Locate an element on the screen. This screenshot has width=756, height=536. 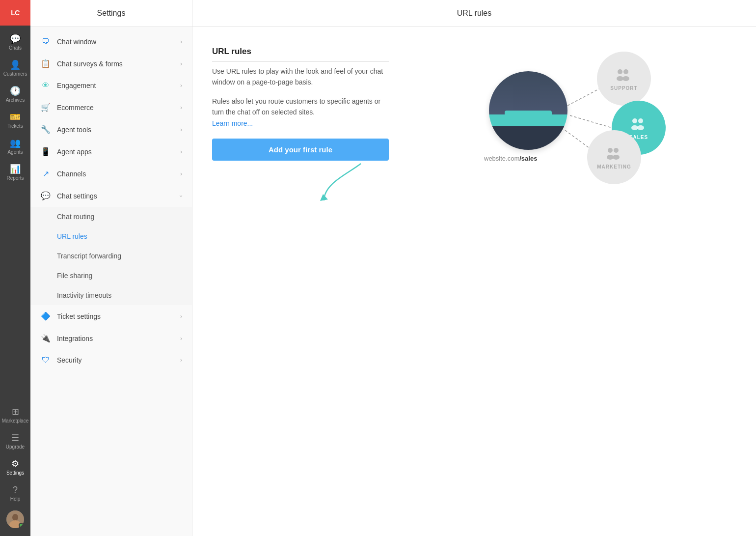
learn-more-link: Learn more... is located at coordinates (233, 123).